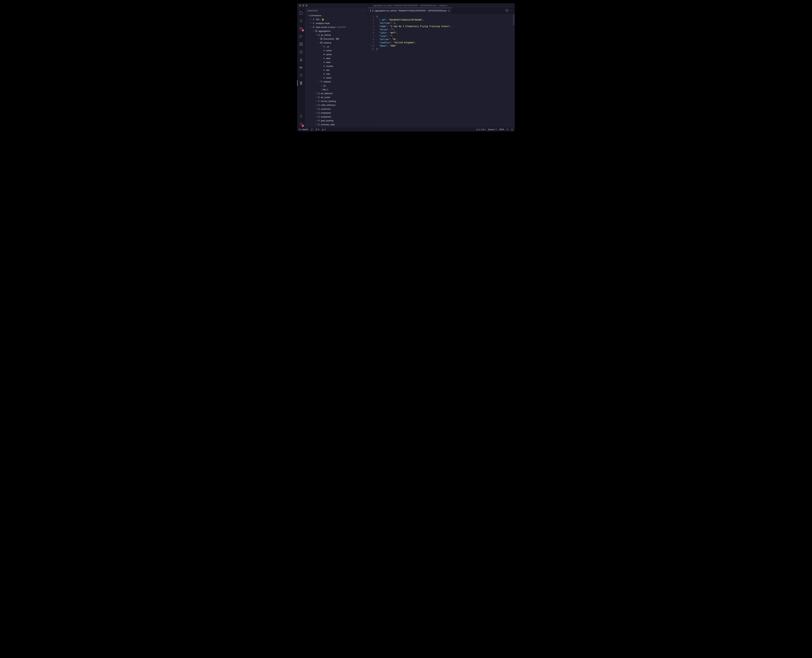 Image resolution: width=812 pixels, height=658 pixels. What do you see at coordinates (303, 5) in the screenshot?
I see `traffic-lights` at bounding box center [303, 5].